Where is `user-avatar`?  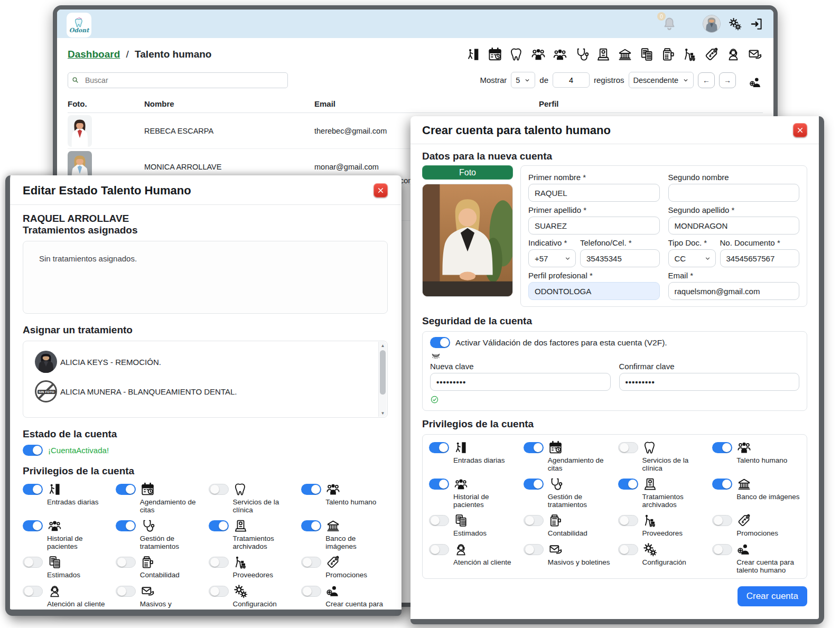 user-avatar is located at coordinates (712, 24).